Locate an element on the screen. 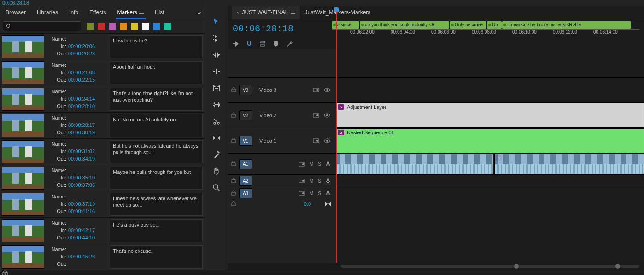  timeline-marker: Uh is located at coordinates (494, 25).